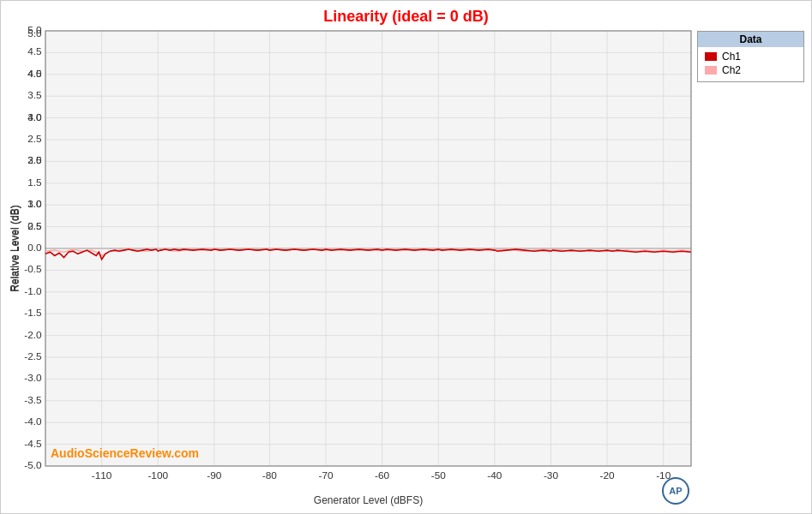 Image resolution: width=812 pixels, height=514 pixels. I want to click on y-axis-label: Relative Level (dB), so click(15, 248).